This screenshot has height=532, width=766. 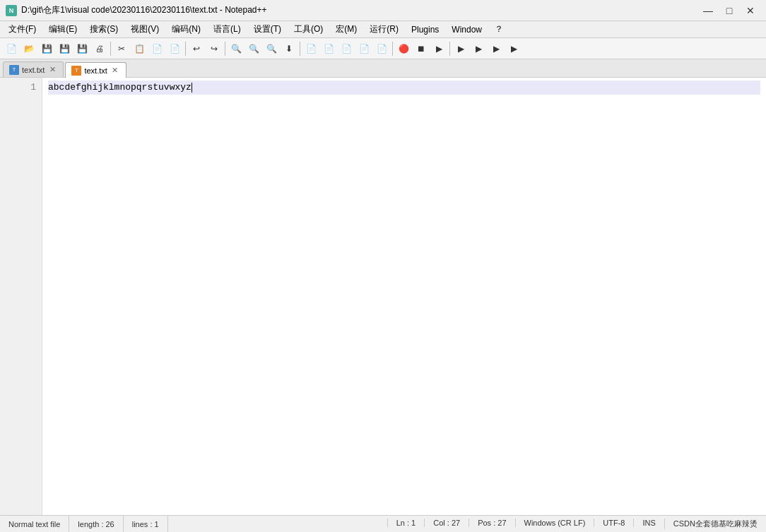 I want to click on status-col: Col : 27, so click(x=447, y=523).